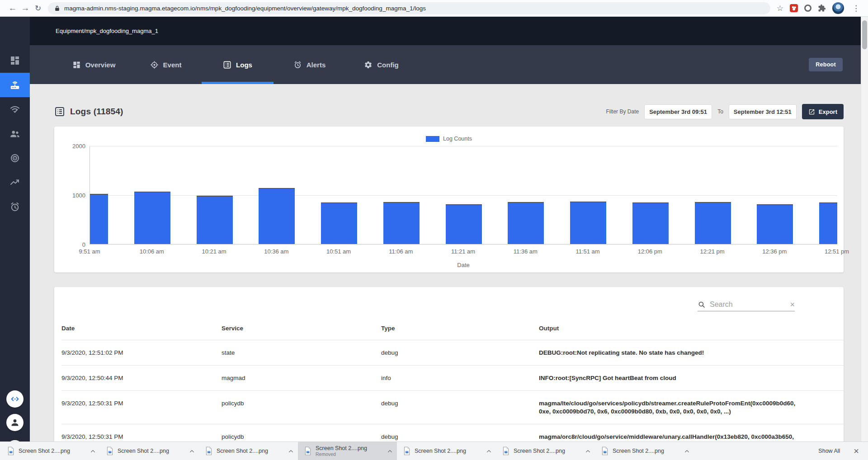 The height and width of the screenshot is (460, 868). I want to click on date-from-input, so click(678, 112).